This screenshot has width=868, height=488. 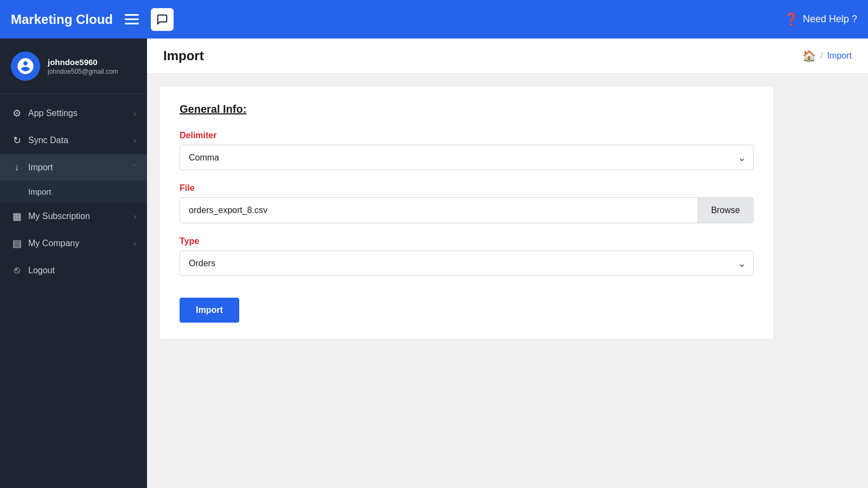 I want to click on hamburger-button, so click(x=132, y=20).